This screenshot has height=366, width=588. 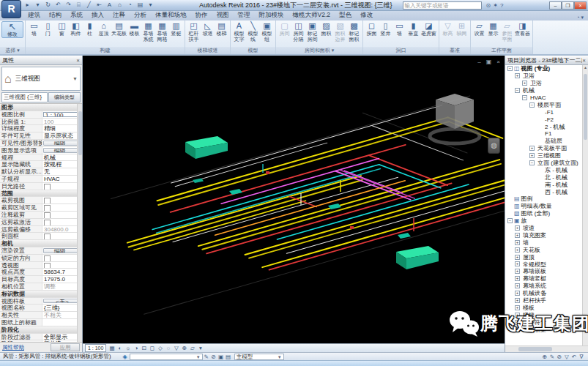 What do you see at coordinates (41, 165) in the screenshot?
I see `property-row: 显示隐藏线 按规程` at bounding box center [41, 165].